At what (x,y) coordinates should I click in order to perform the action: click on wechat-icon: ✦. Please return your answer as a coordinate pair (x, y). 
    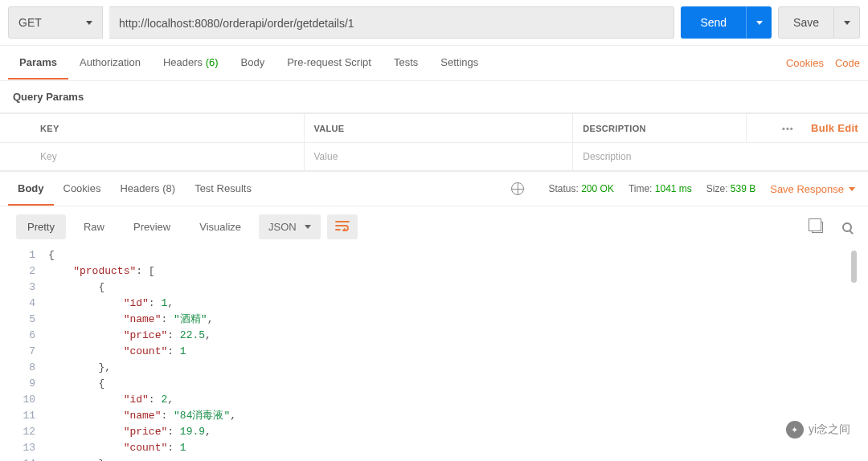
    Looking at the image, I should click on (795, 430).